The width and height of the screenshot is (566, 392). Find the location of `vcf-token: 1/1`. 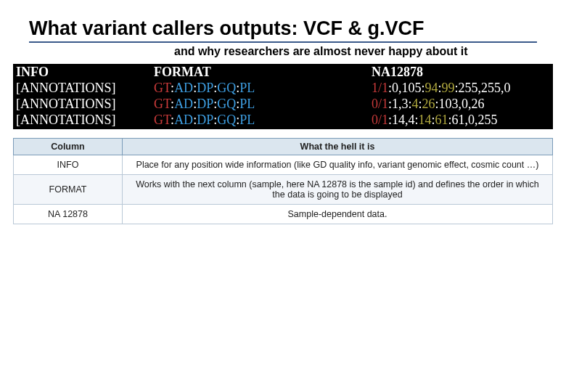

vcf-token: 1/1 is located at coordinates (380, 88).